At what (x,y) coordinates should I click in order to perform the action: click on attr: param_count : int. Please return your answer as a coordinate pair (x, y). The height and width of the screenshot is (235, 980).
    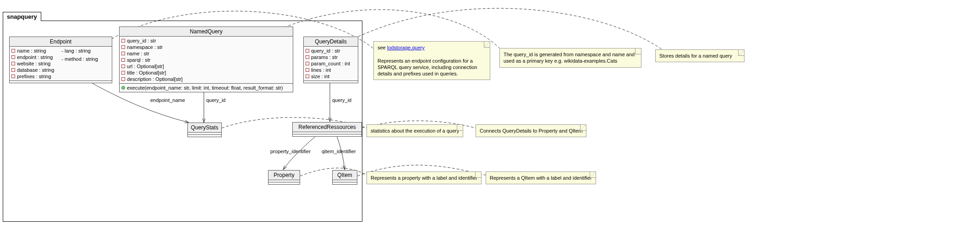
    Looking at the image, I should click on (331, 64).